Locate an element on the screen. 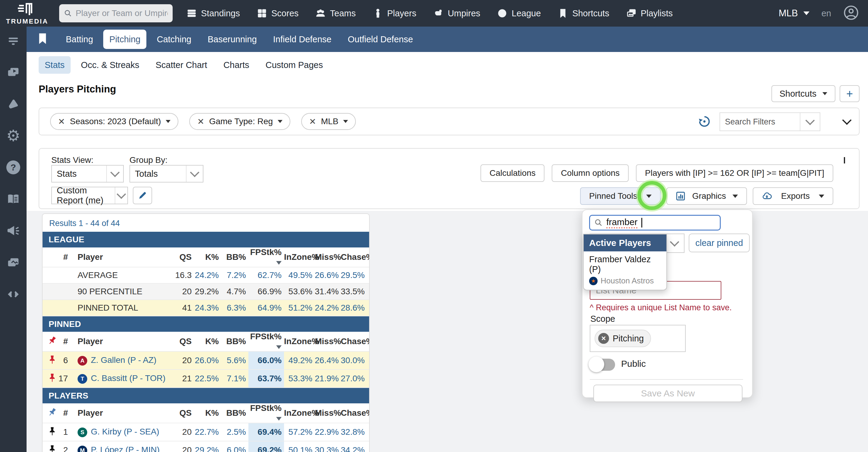 The width and height of the screenshot is (868, 452). top-nav: Standings Scores Teams Players Umpires L… is located at coordinates (430, 13).